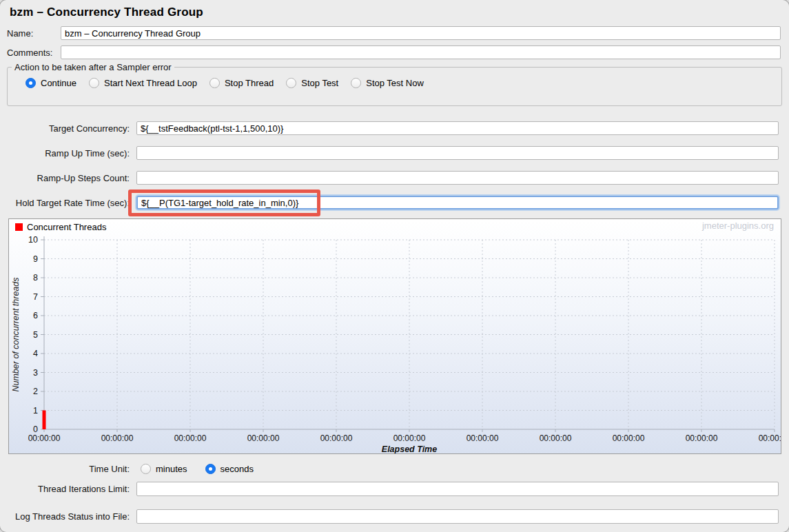 The width and height of the screenshot is (789, 532). Describe the element at coordinates (146, 469) in the screenshot. I see `radio-minutes-icon` at that location.